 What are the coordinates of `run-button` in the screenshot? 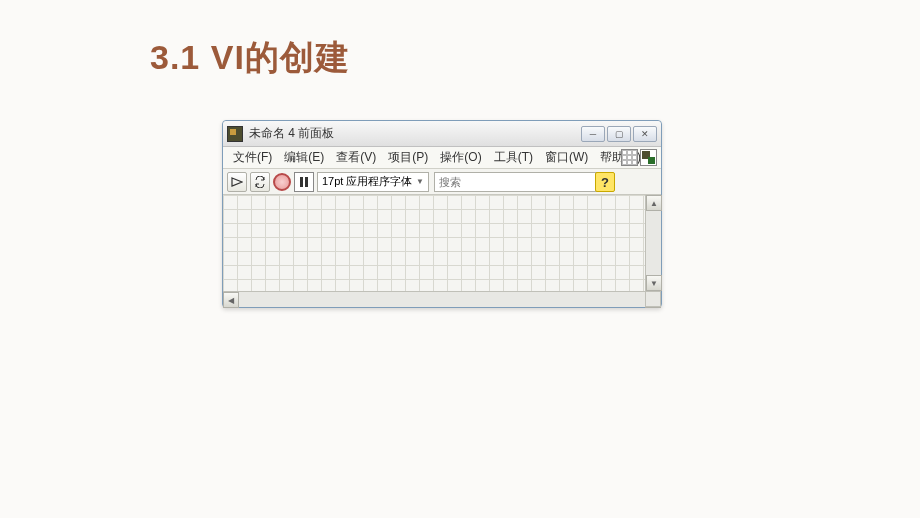 It's located at (237, 182).